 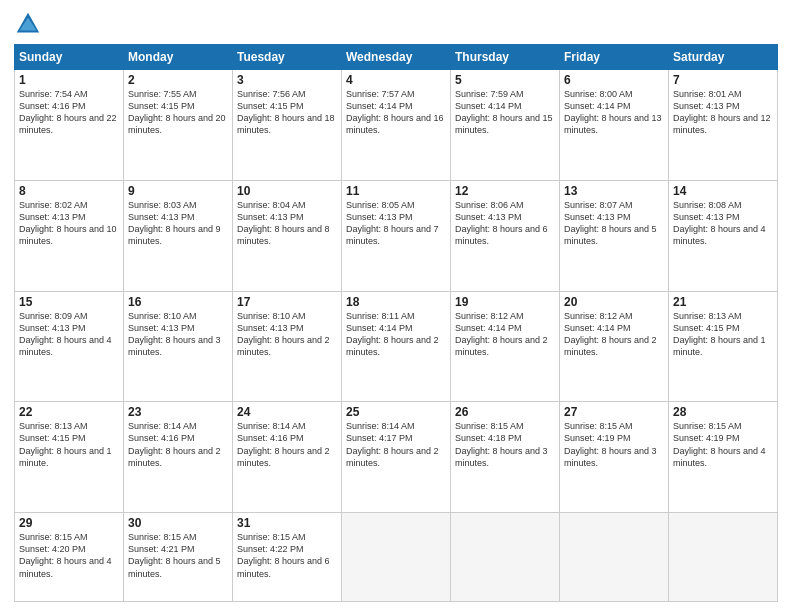 What do you see at coordinates (722, 112) in the screenshot?
I see `cell-text: Sunrise: 8:01 AMSunset: 4:13 PMDaylight:…` at bounding box center [722, 112].